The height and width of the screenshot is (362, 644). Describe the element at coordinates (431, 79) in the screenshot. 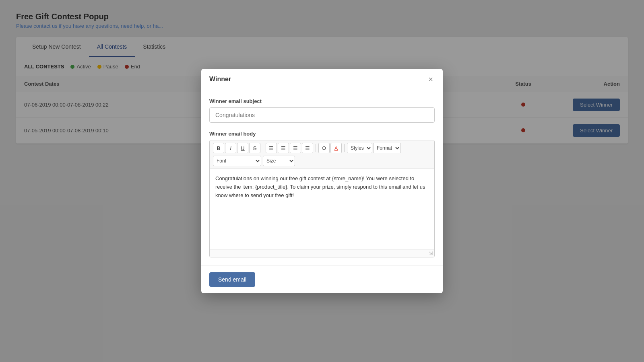

I see `modal-close-button: ×` at that location.